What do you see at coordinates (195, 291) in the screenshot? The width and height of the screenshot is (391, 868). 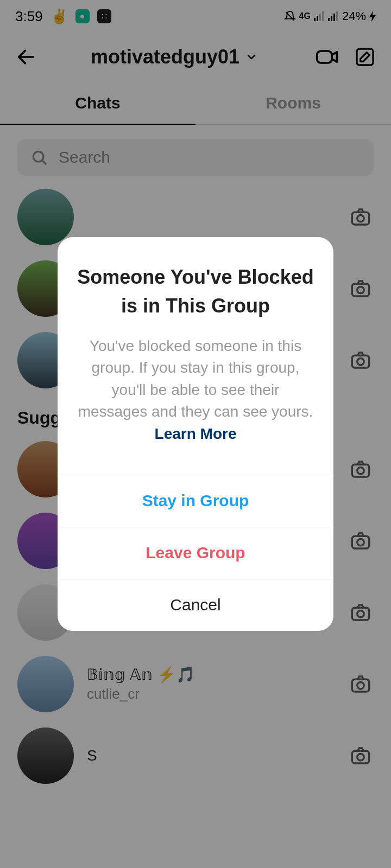 I see `dialog-title: Someone You've Blocked is in This Group` at bounding box center [195, 291].